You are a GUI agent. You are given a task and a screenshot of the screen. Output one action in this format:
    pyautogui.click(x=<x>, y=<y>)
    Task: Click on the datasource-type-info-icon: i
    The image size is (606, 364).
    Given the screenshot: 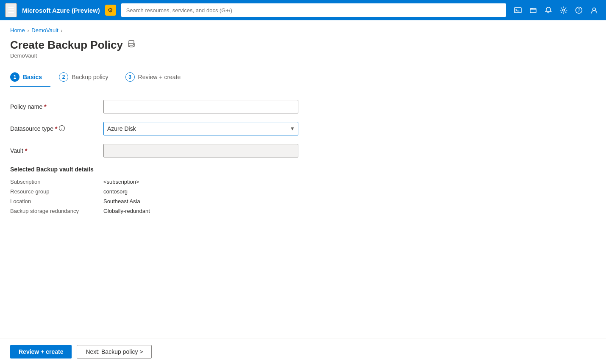 What is the action you would take?
    pyautogui.click(x=62, y=129)
    